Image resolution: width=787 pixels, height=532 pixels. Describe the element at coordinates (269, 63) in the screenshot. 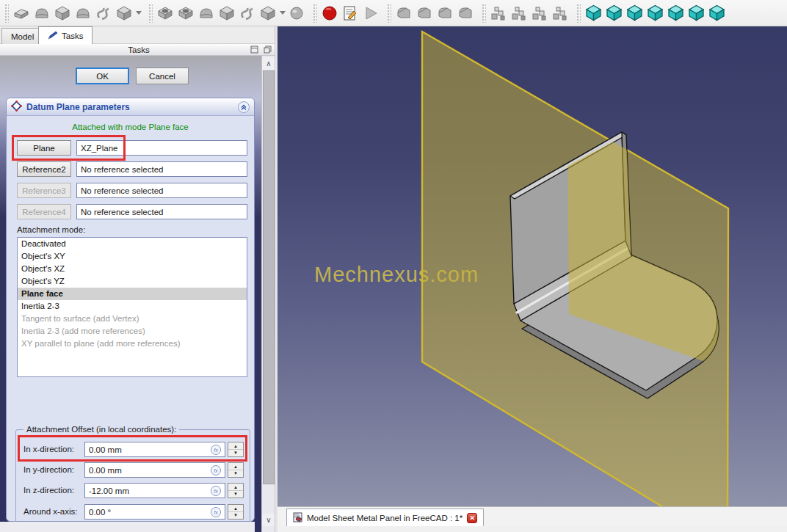

I see `scrollbar-up-arrow: ∧` at that location.